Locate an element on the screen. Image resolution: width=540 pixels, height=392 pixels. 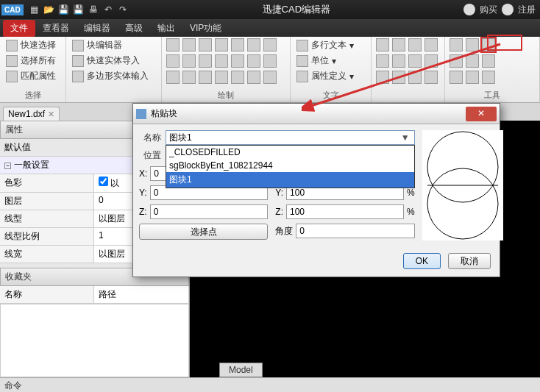
menu-editor: 编辑器 is located at coordinates (97, 28).